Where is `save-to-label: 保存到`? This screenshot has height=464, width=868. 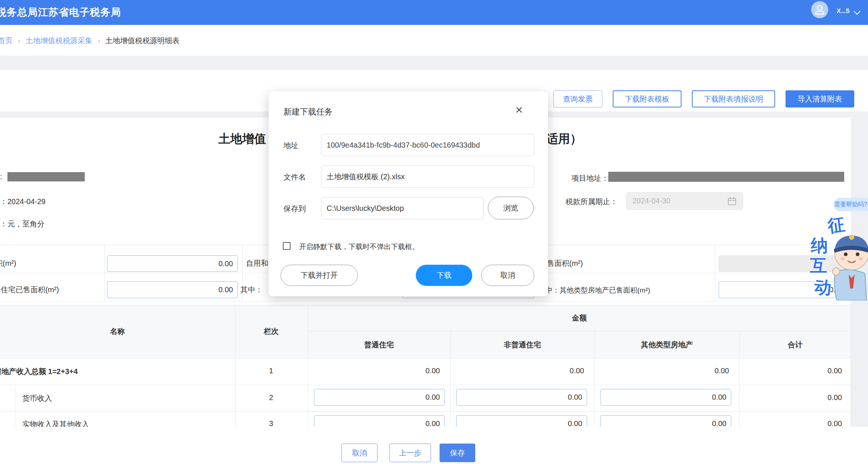 save-to-label: 保存到 is located at coordinates (295, 209).